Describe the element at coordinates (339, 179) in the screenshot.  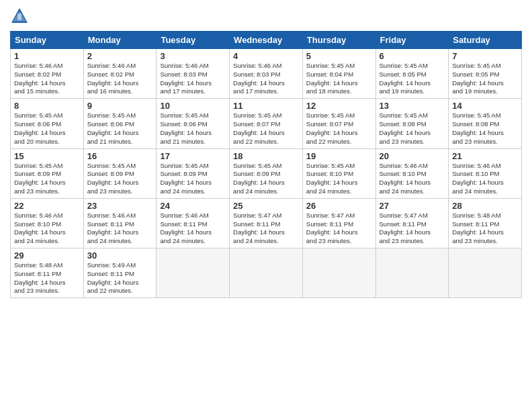
I see `day-info: Sunrise: 5:45 AMSunset: 8:10 PMDaylight:…` at that location.